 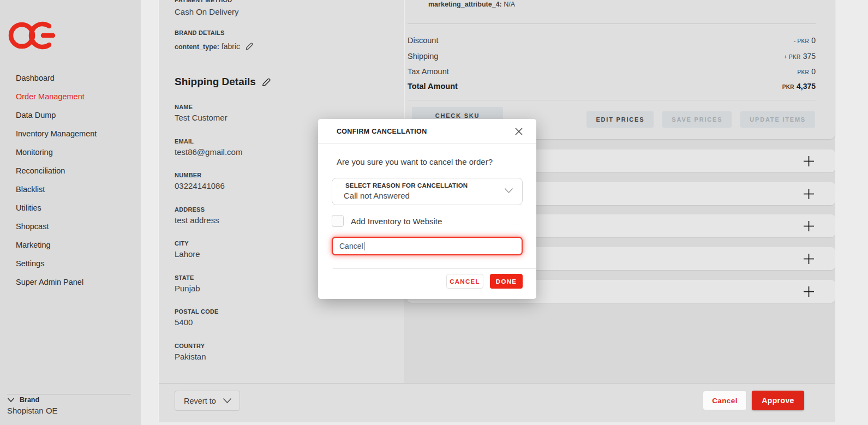 What do you see at coordinates (23, 400) in the screenshot?
I see `brand-selector: Brand` at bounding box center [23, 400].